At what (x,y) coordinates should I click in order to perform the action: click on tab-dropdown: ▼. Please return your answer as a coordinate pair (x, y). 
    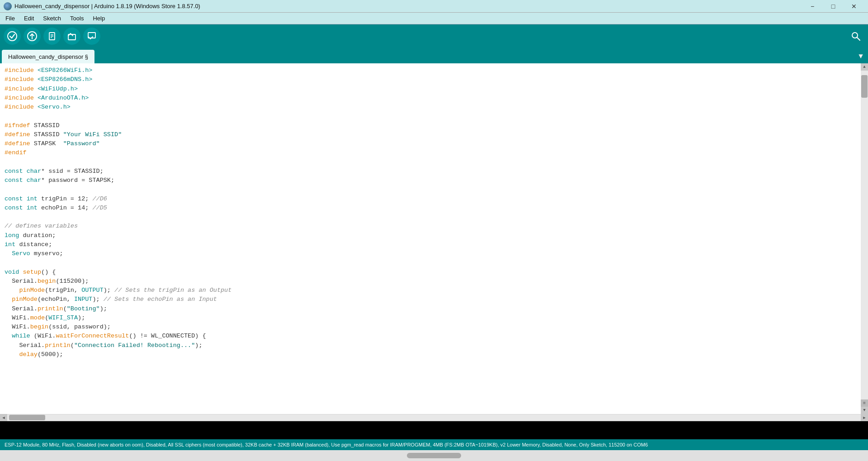
    Looking at the image, I should click on (861, 57).